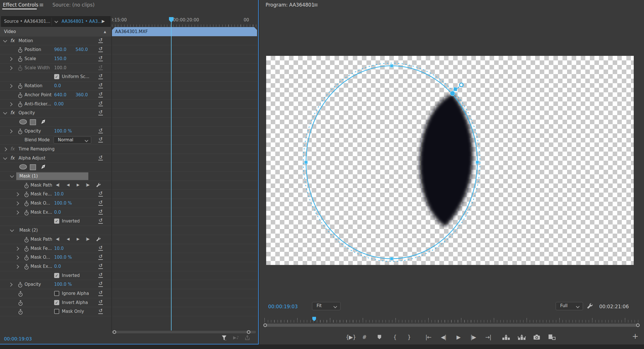 The width and height of the screenshot is (644, 349). What do you see at coordinates (392, 259) in the screenshot?
I see `mask-handle-bottom` at bounding box center [392, 259].